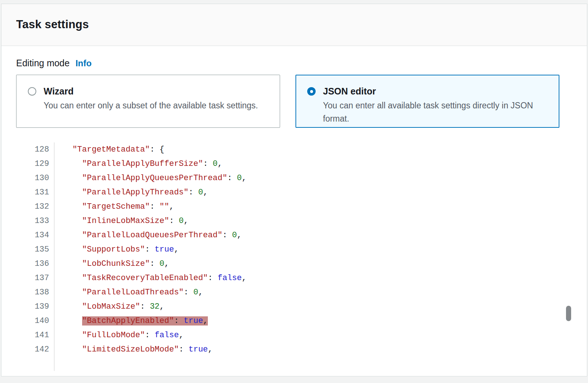  What do you see at coordinates (427, 101) in the screenshot?
I see `json-editor-tile: JSON editor You can enter all available …` at bounding box center [427, 101].